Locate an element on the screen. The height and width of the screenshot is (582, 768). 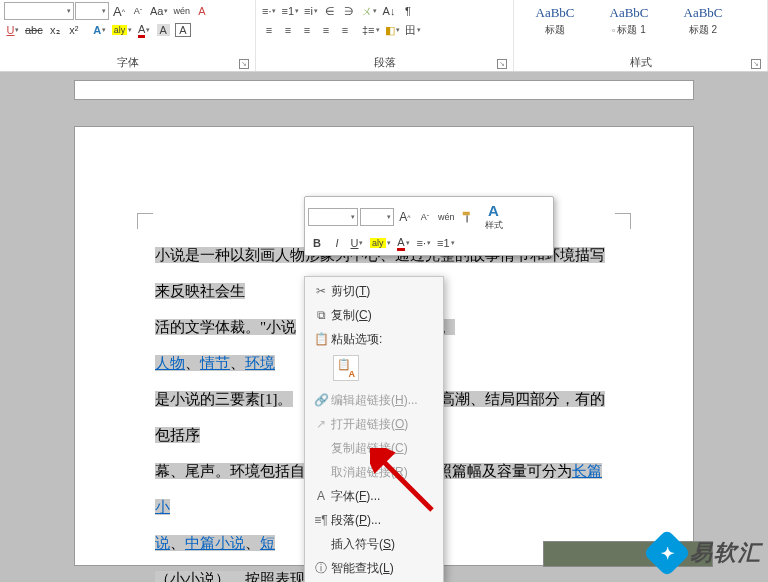
context-menu: ✂ 剪切(T) ⧉ 复制(C) 📋 粘贴选项: 🔗 编辑超链接(H)... ↗ … is located at coordinates (374, 429).